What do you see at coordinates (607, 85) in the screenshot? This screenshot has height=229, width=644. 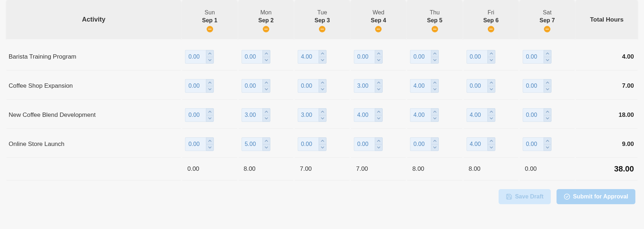 I see `row-total: 7.00` at bounding box center [607, 85].